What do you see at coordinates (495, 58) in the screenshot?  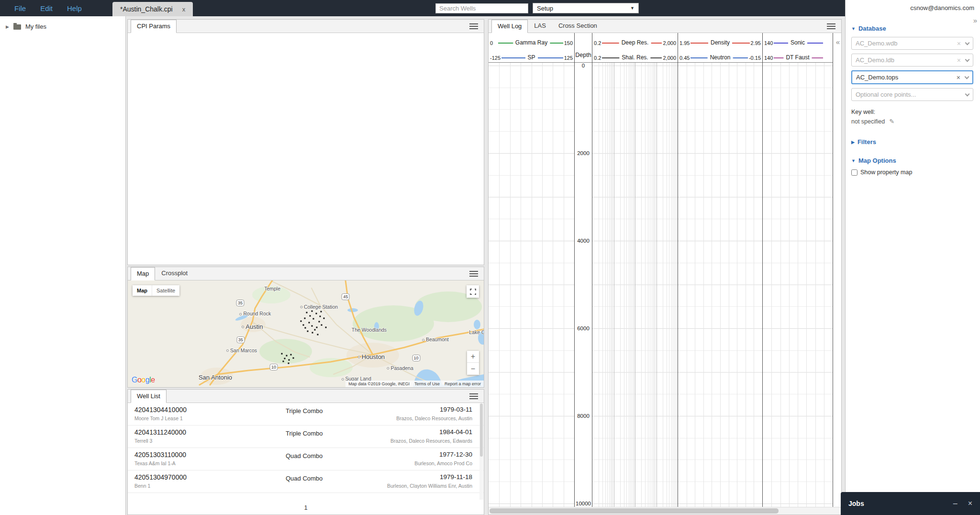 I see `curve-scale-min: -125` at bounding box center [495, 58].